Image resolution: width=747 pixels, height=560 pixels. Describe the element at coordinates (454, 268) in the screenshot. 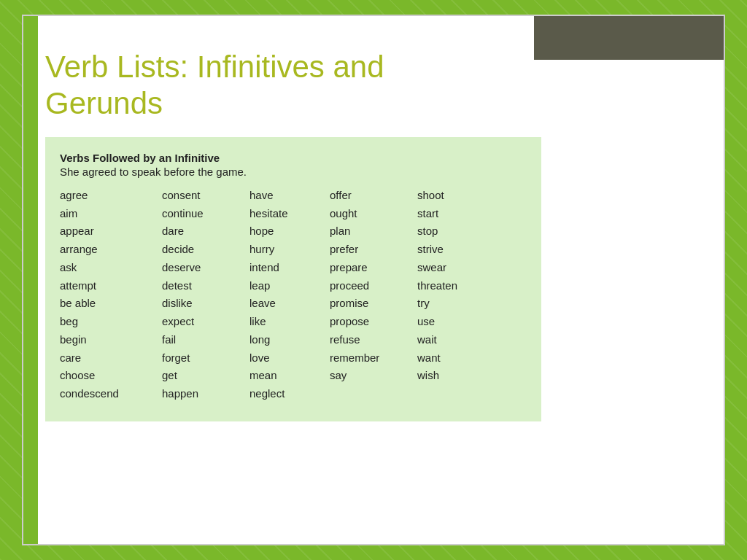

I see `verb-item: swear` at that location.